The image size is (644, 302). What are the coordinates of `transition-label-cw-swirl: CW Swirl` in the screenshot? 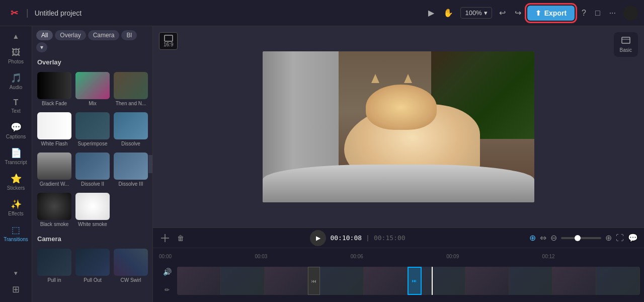 It's located at (131, 280).